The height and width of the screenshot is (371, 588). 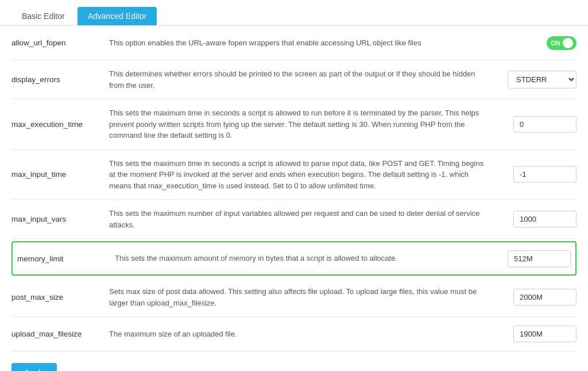 What do you see at coordinates (539, 258) in the screenshot?
I see `input-memory-limit` at bounding box center [539, 258].